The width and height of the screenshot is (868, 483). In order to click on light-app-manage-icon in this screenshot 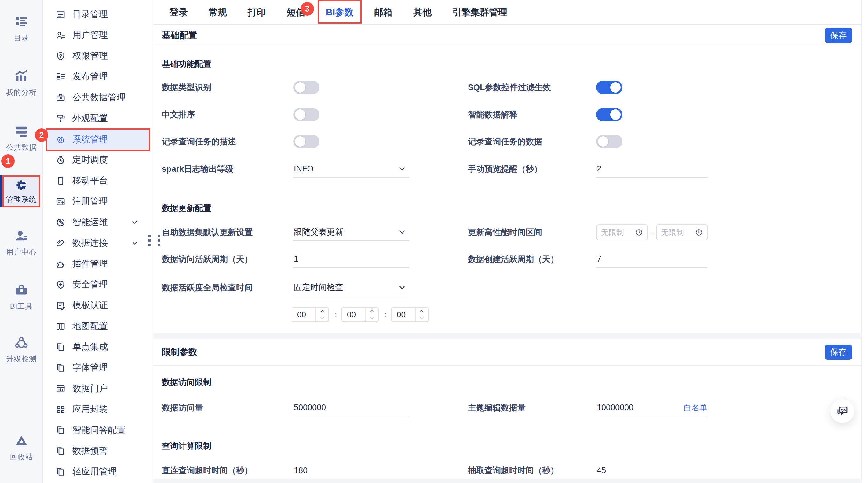, I will do `click(61, 472)`.